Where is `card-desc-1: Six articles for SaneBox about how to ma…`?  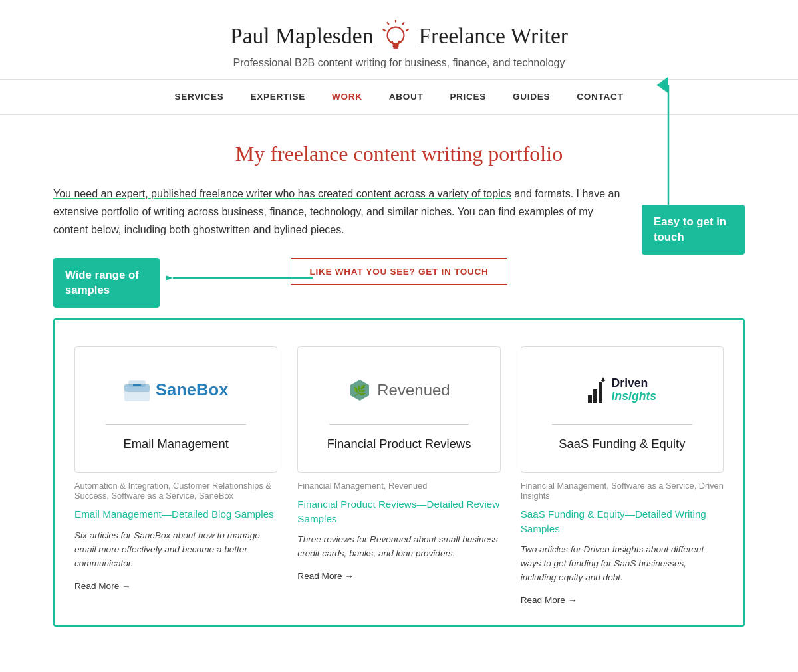 card-desc-1: Six articles for SaneBox about how to ma… is located at coordinates (176, 549).